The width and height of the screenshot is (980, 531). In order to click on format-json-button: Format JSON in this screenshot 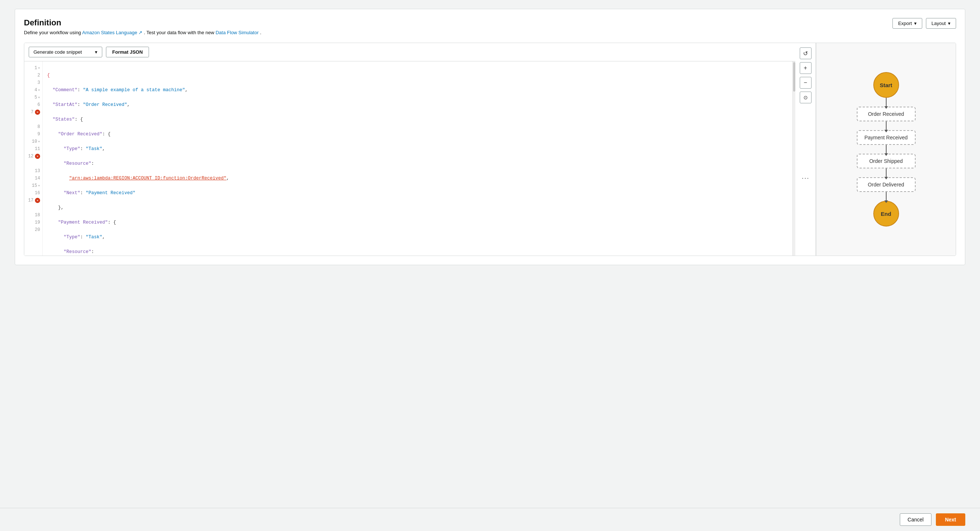, I will do `click(127, 52)`.